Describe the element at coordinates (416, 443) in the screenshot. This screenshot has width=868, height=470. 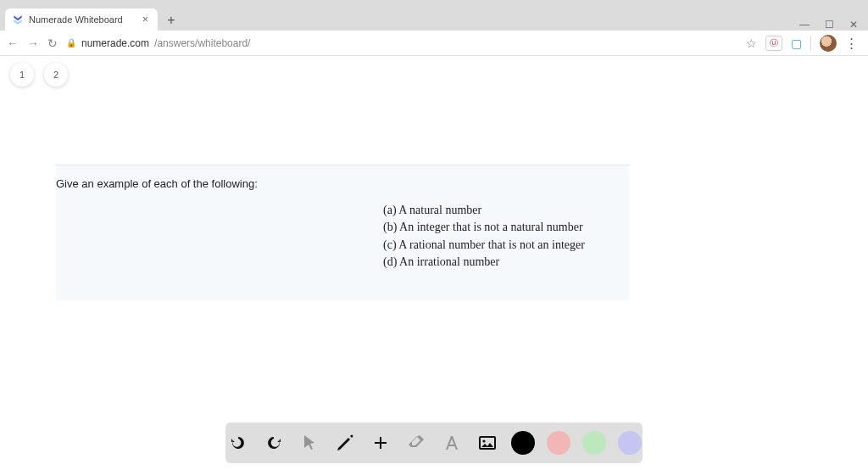
I see `eraser-tool-icon` at that location.